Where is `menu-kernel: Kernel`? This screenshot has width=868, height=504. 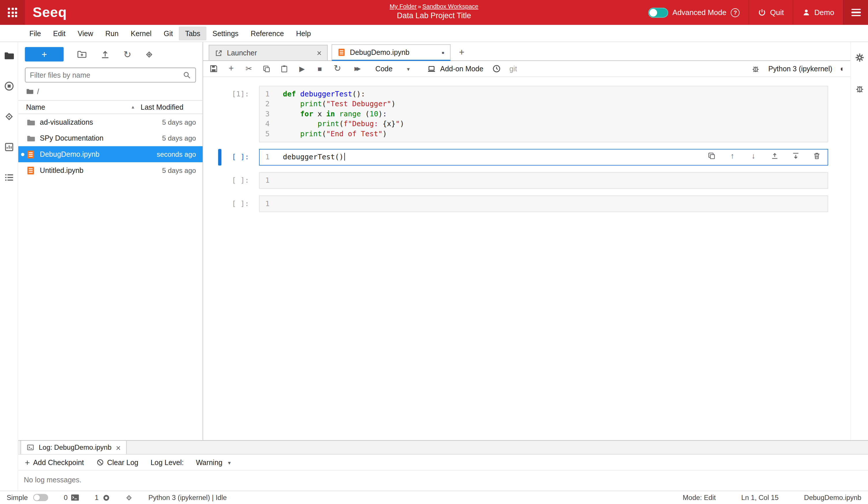 menu-kernel: Kernel is located at coordinates (141, 33).